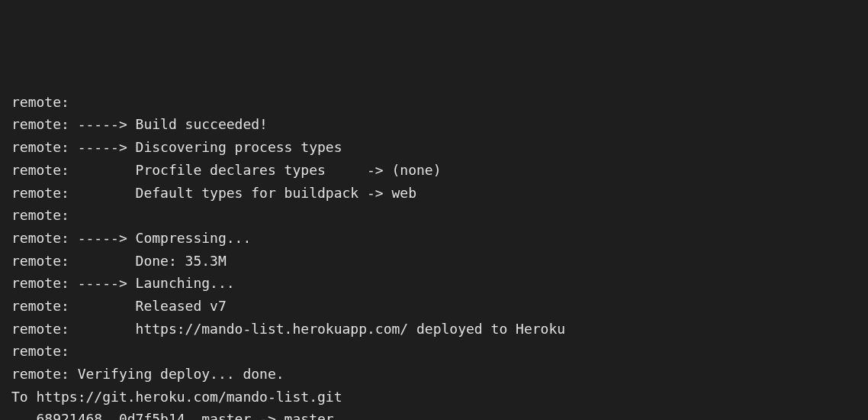 The image size is (868, 420). I want to click on output-line: remote: -----> Compressing..., so click(434, 238).